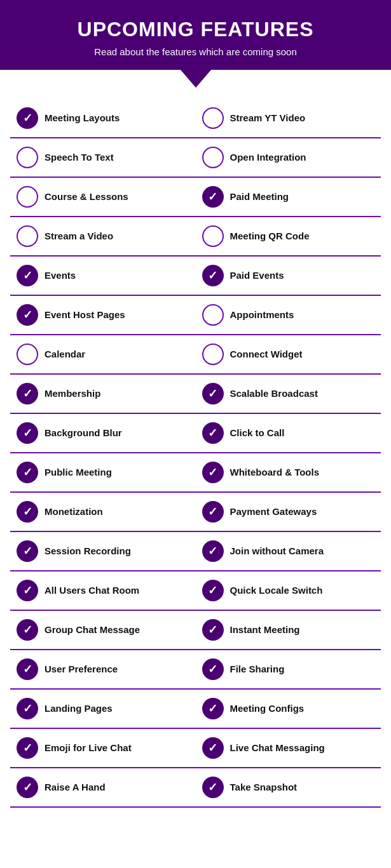 Image resolution: width=391 pixels, height=868 pixels. What do you see at coordinates (88, 748) in the screenshot?
I see `feature-label: Emoji for Live Chat` at bounding box center [88, 748].